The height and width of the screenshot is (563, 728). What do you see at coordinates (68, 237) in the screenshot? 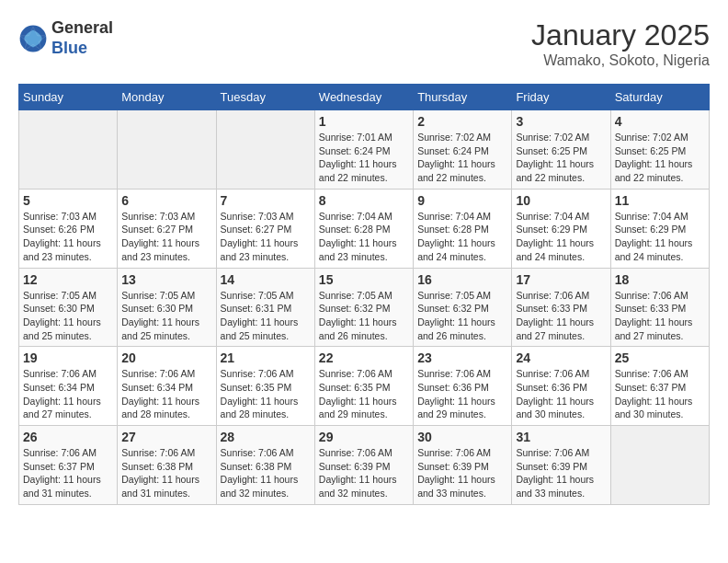
I see `day-info: Sunrise: 7:03 AMSunset: 6:26 PMDaylight:…` at bounding box center [68, 237].